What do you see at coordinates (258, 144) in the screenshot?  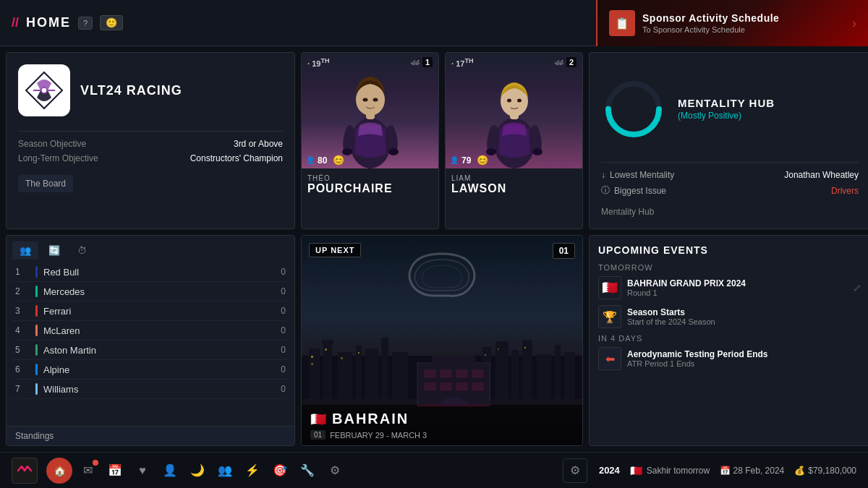 I see `season-obj-value: 3rd or Above` at bounding box center [258, 144].